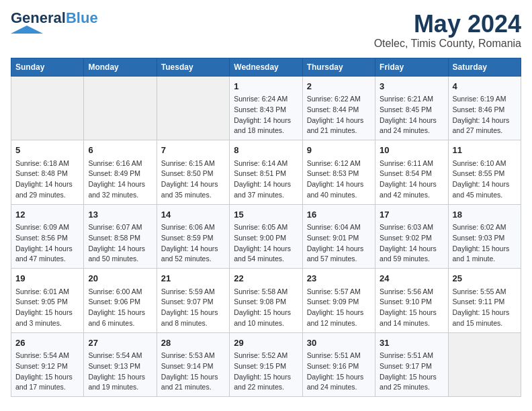 Image resolution: width=532 pixels, height=411 pixels. Describe the element at coordinates (484, 236) in the screenshot. I see `calendar-cell: 18Sunrise: 6:02 AM Sunset: 9:03 PM Dayli…` at that location.